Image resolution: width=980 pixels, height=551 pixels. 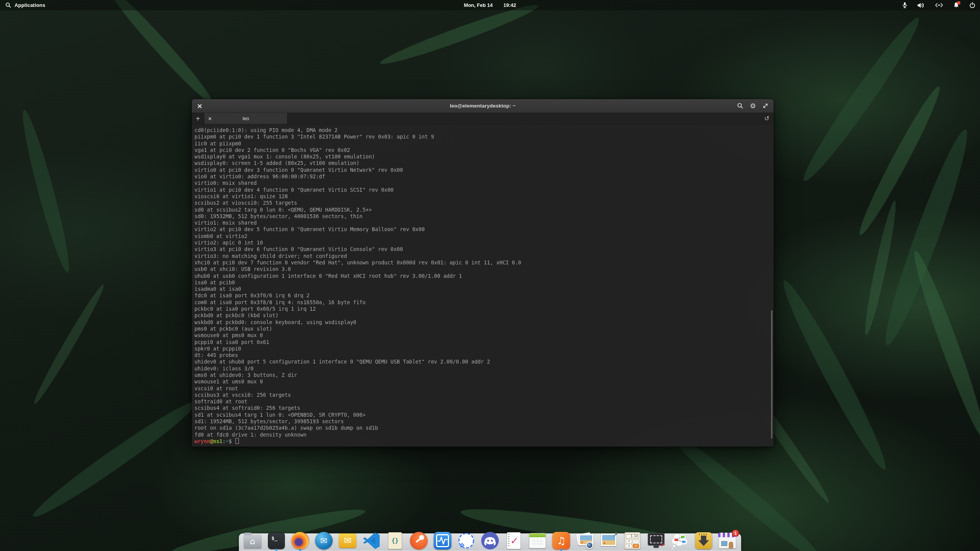 I want to click on music-note-glyph: ♫, so click(x=561, y=541).